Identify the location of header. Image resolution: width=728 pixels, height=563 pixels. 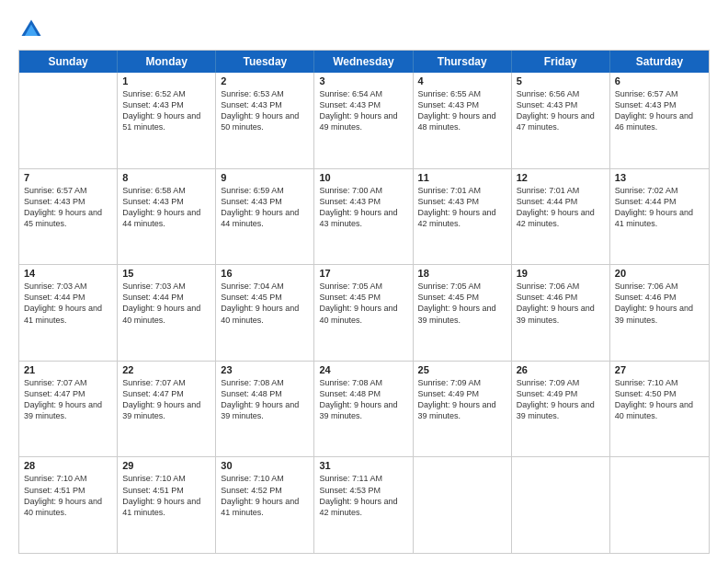
(364, 29).